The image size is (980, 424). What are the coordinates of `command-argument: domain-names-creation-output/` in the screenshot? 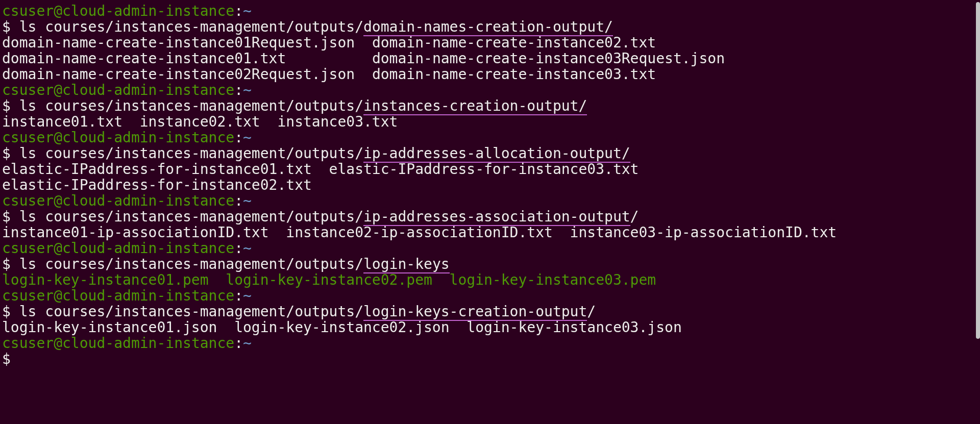 It's located at (488, 28).